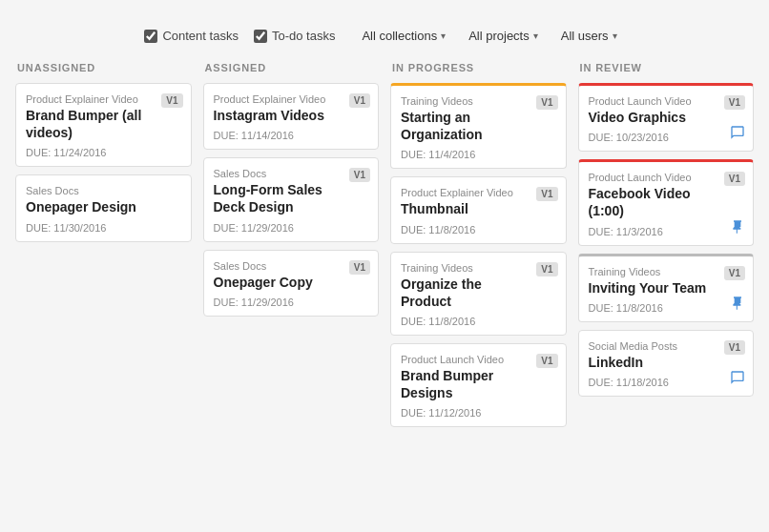 This screenshot has width=769, height=532. Describe the element at coordinates (103, 228) in the screenshot. I see `card-due: DUE: 11/30/2016` at that location.